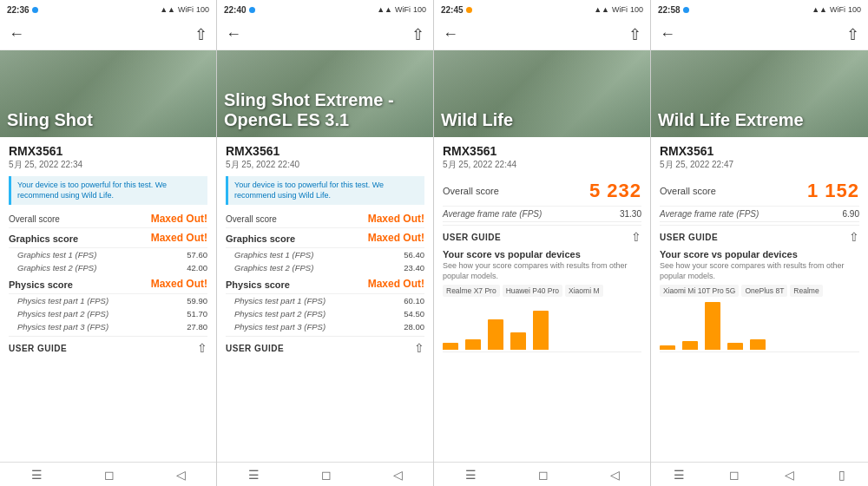  What do you see at coordinates (197, 300) in the screenshot?
I see `sub-value: 59.90` at bounding box center [197, 300].